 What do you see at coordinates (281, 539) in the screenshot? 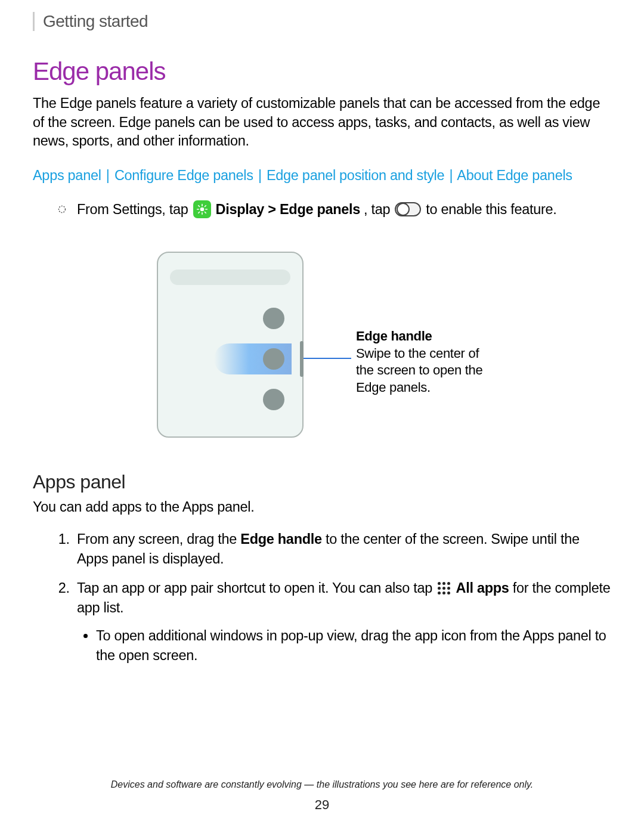
I see `step-bold: Edge handle` at bounding box center [281, 539].